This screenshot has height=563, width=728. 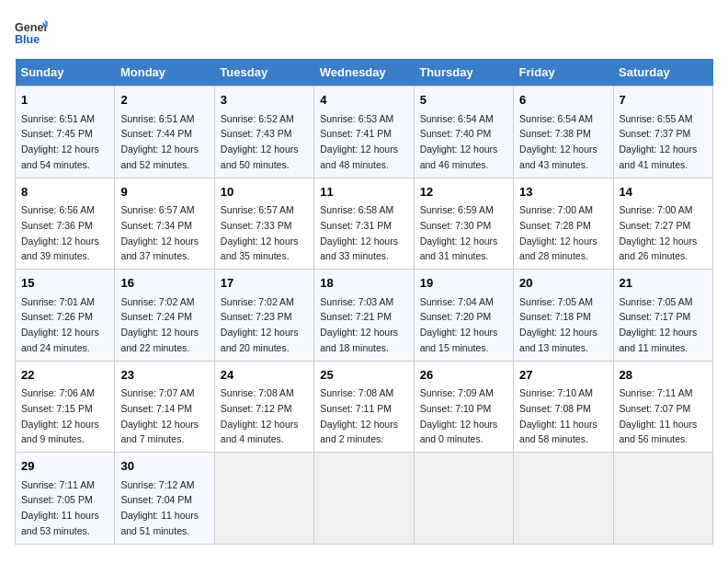 What do you see at coordinates (65, 132) in the screenshot?
I see `calendar-cell: 1Sunrise: 6:51 AMSunset: 7:45 PMDaylight…` at bounding box center [65, 132].